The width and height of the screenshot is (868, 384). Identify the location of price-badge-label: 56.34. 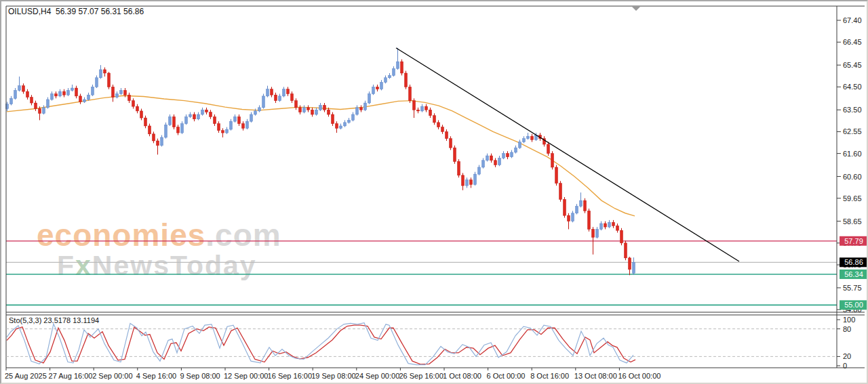
(854, 274).